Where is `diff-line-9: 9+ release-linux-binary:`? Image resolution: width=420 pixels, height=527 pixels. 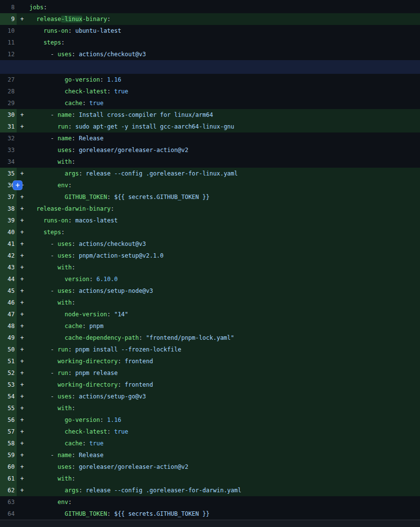 diff-line-9: 9+ release-linux-binary: is located at coordinates (210, 19).